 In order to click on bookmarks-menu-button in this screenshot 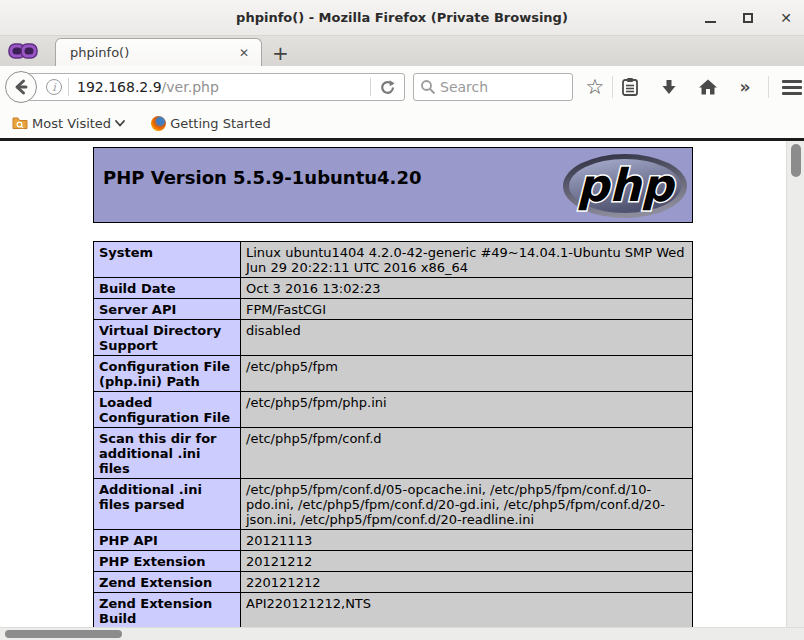, I will do `click(630, 87)`.